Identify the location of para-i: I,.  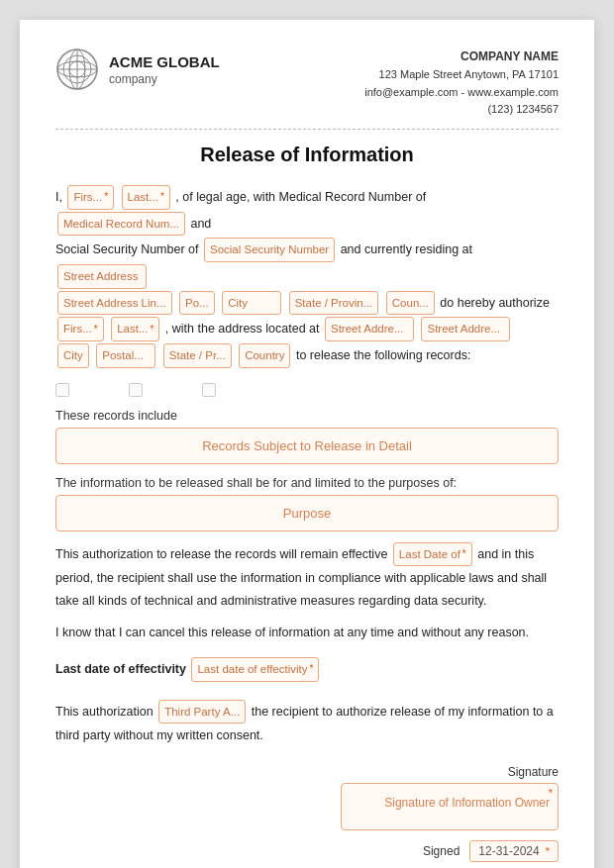
(59, 197).